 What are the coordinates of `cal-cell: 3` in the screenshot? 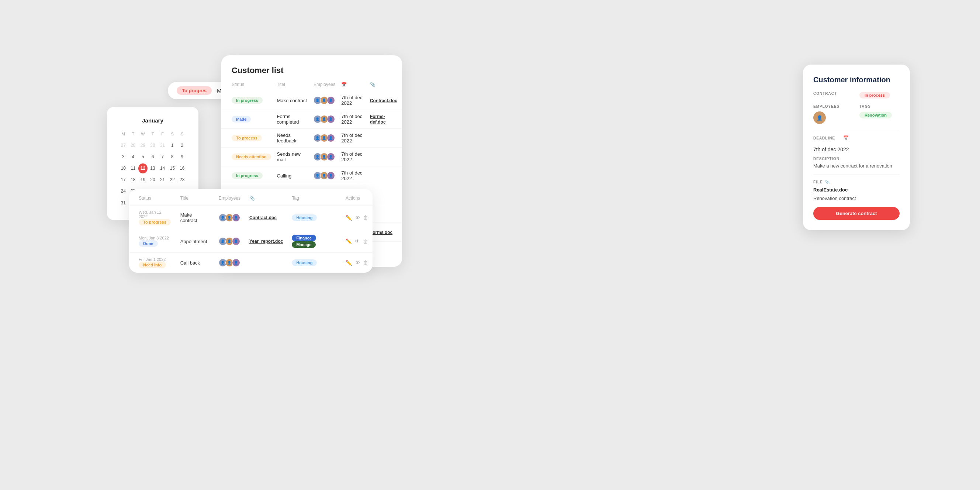 It's located at (123, 157).